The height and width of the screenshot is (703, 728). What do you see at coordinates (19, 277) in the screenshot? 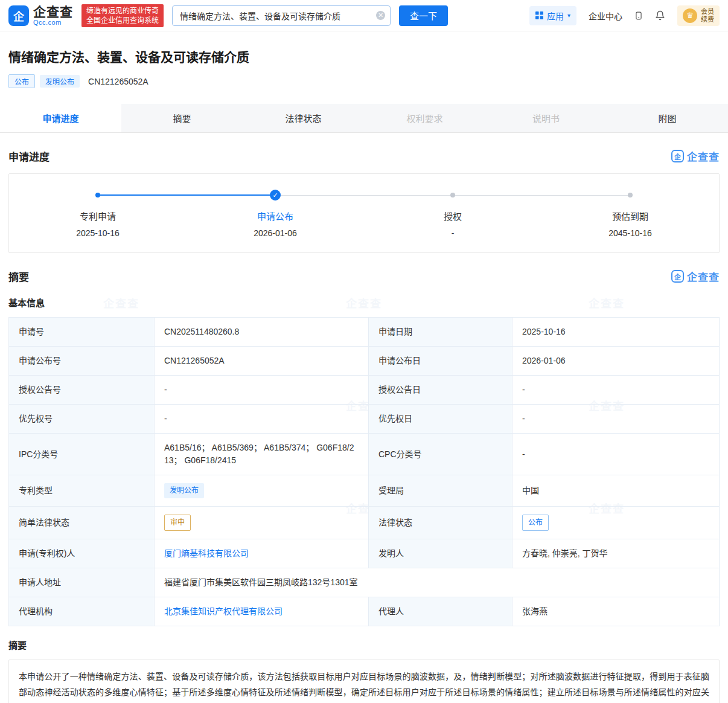
I see `abstract-section-title: 摘要` at bounding box center [19, 277].